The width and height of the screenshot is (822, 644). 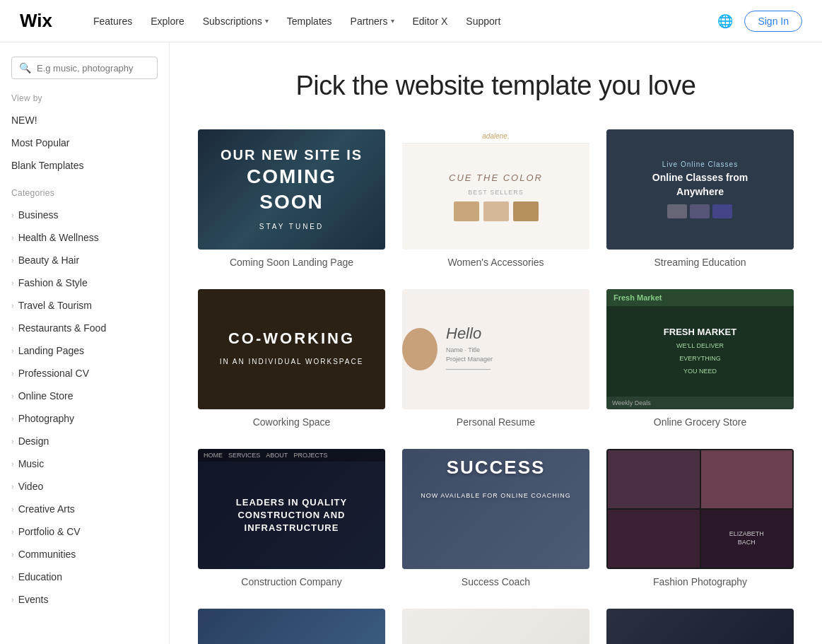 What do you see at coordinates (85, 190) in the screenshot?
I see `categories-label: Categories` at bounding box center [85, 190].